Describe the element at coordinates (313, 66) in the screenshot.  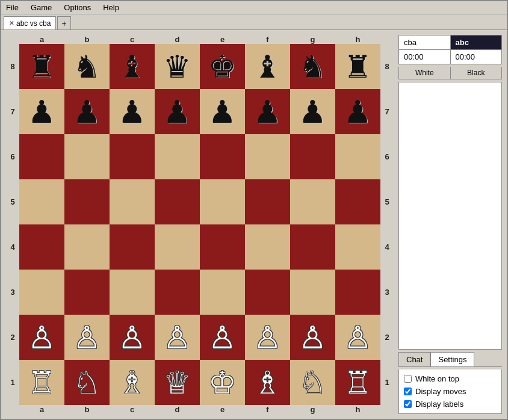
I see `square-g8: ♞` at that location.